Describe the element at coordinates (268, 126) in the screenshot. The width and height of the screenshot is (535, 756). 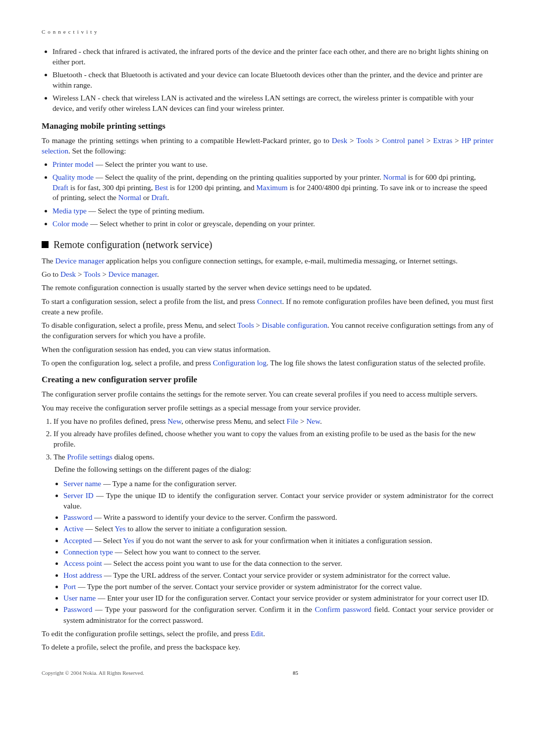
I see `heading-managing-settings: Managing mobile printing settings` at that location.